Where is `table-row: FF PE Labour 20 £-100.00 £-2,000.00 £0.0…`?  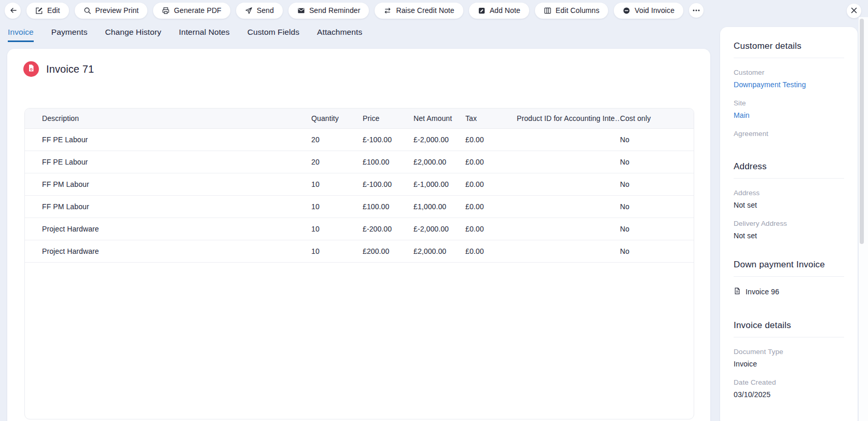 table-row: FF PE Labour 20 £-100.00 £-2,000.00 £0.0… is located at coordinates (359, 140).